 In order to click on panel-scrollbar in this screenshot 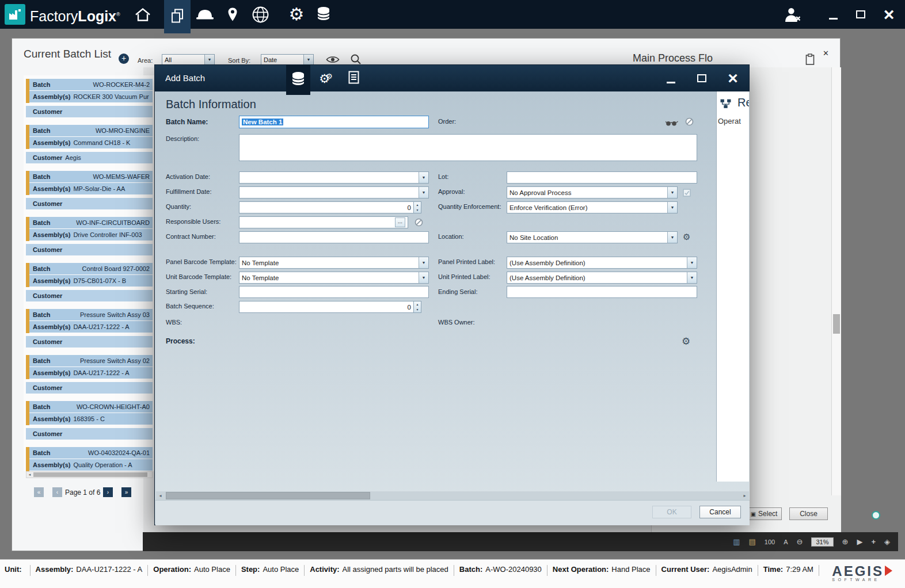, I will do `click(836, 281)`.